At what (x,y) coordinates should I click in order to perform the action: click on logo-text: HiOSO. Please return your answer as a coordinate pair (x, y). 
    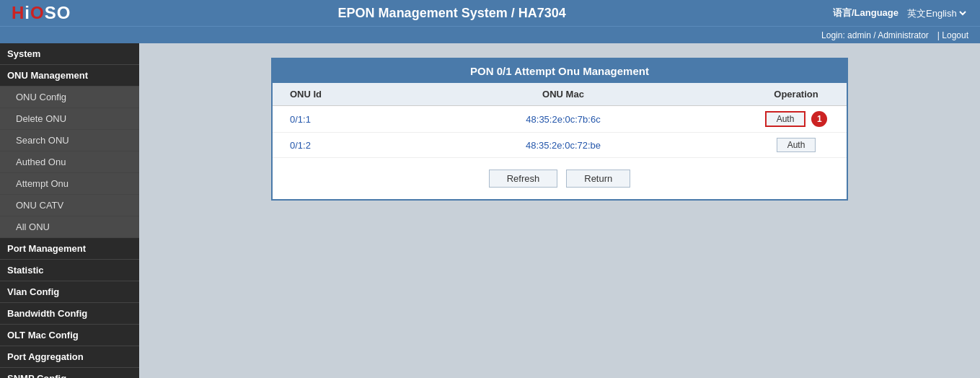
    Looking at the image, I should click on (41, 13).